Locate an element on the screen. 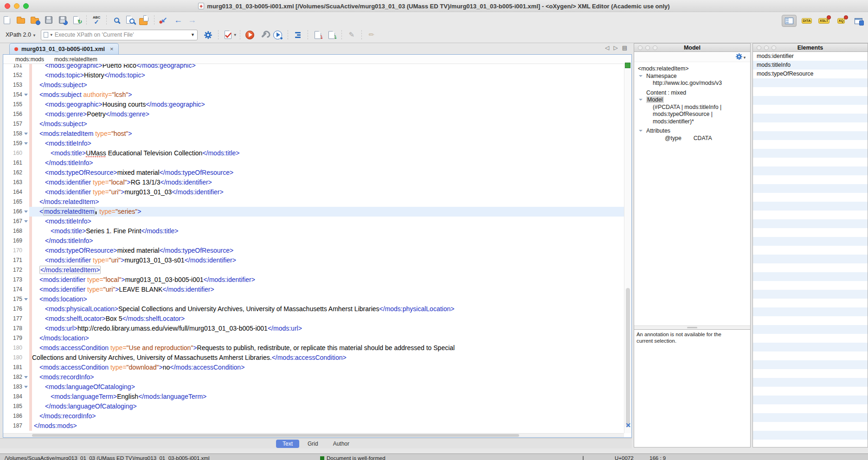 This screenshot has width=868, height=460. code-line-177: 177<mods:shelfLocator>Box 5</mods:shelfL… is located at coordinates (314, 319).